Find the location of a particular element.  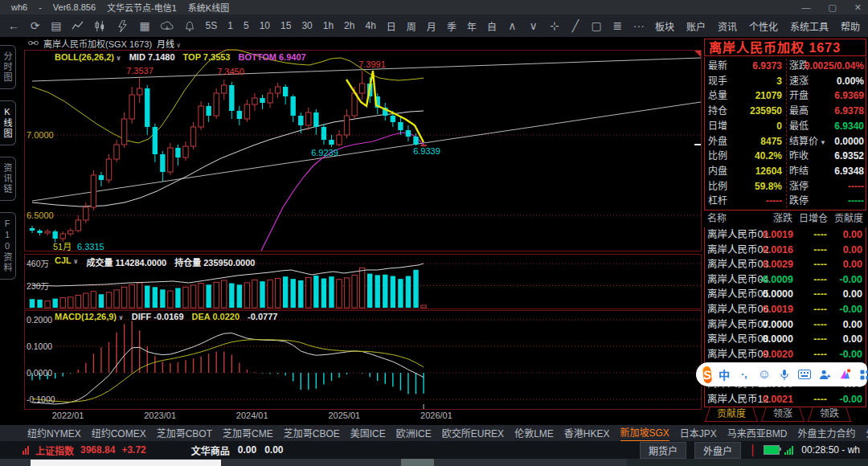

contacts-icon is located at coordinates (825, 374).